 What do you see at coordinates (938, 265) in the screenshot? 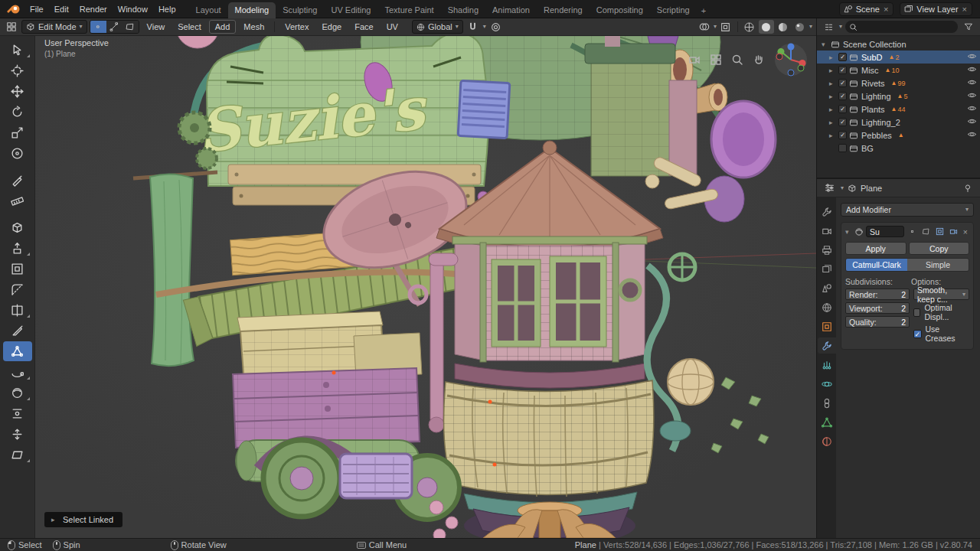
I see `simple-option: Simple` at bounding box center [938, 265].